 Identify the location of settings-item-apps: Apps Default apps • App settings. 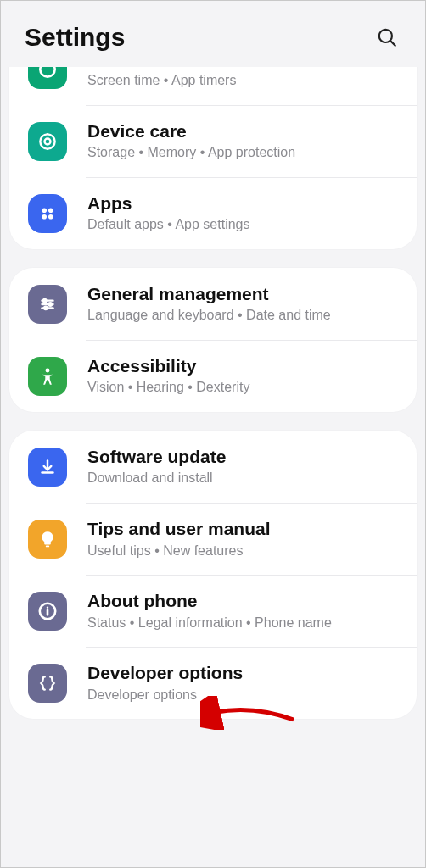
(213, 214).